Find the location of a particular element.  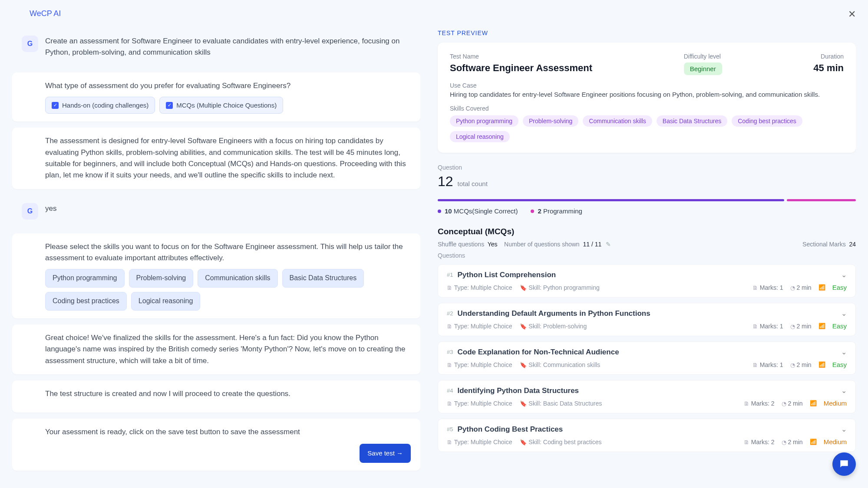

skill-tag: Problem-solving is located at coordinates (551, 121).